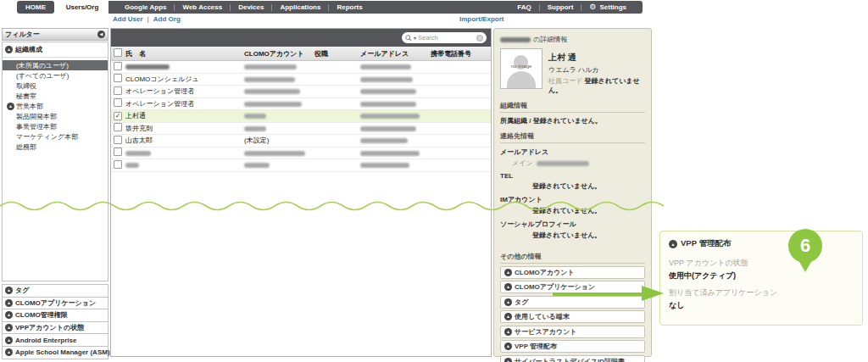  What do you see at coordinates (55, 50) in the screenshot?
I see `org-section-header: ▲ 組織構成` at bounding box center [55, 50].